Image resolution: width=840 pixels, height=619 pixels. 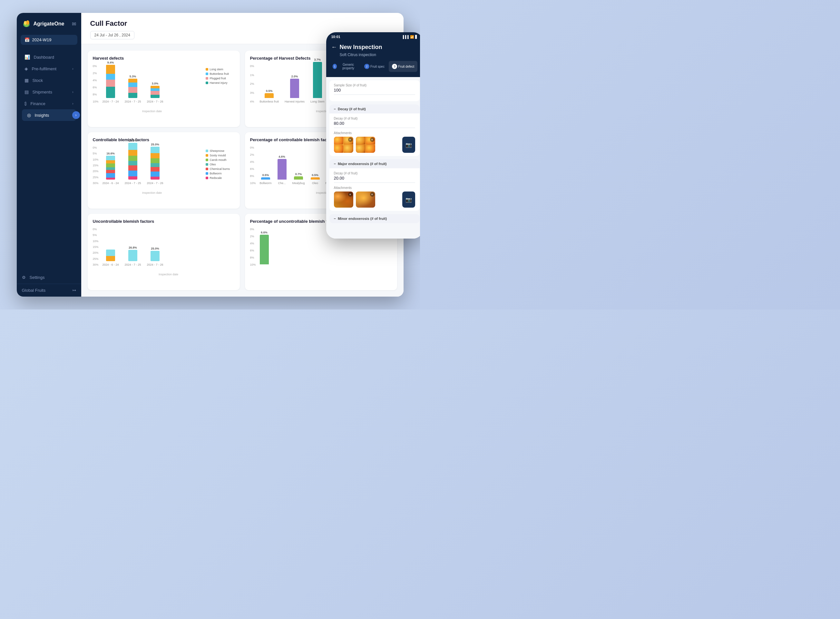 I want to click on sidebar-nav: 📊 Dashboard ◈ Pre-fulfilment › ▦ Stock ▤…, so click(x=49, y=86).